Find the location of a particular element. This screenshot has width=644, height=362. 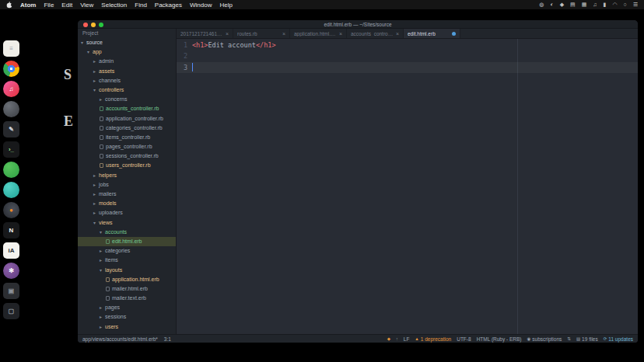

git-status-indicator: ◆ is located at coordinates (389, 339).